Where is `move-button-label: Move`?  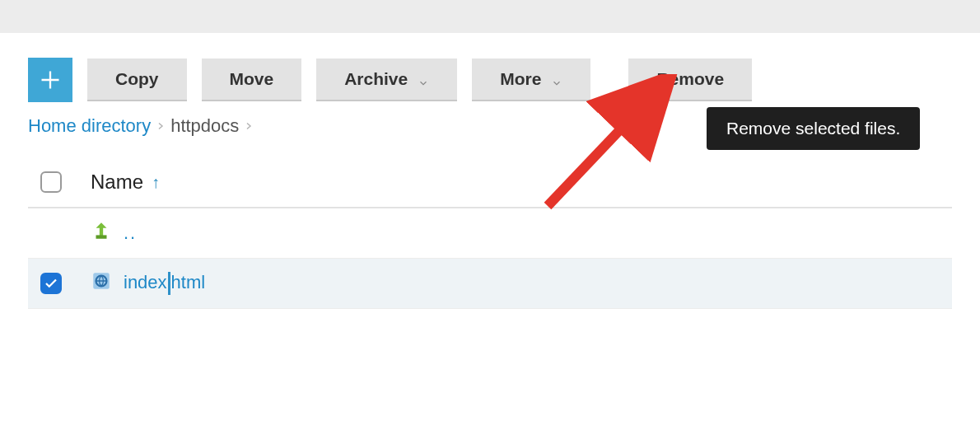 move-button-label: Move is located at coordinates (252, 79).